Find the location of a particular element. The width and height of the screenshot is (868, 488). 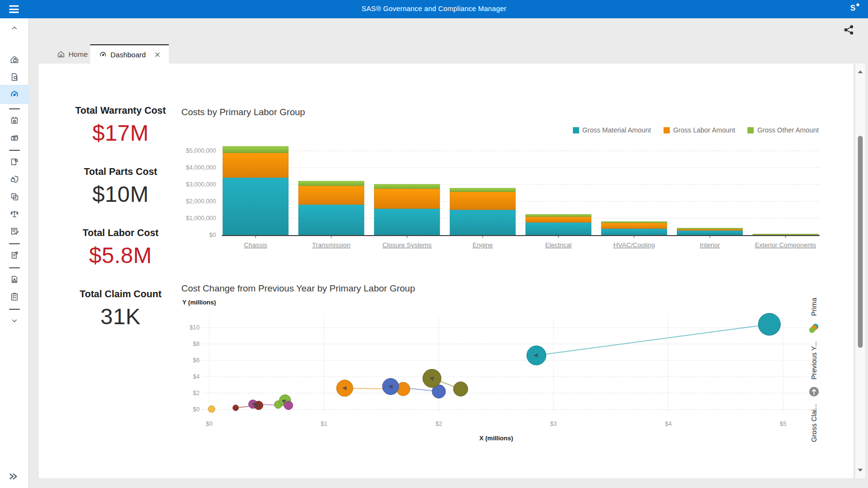

kpi-total-claim-count: Total Claim Count 31K is located at coordinates (121, 309).